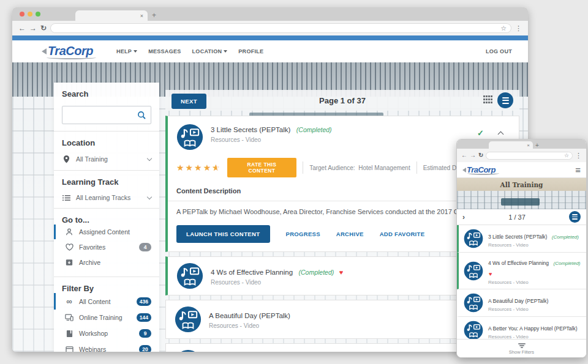 This screenshot has width=588, height=364. What do you see at coordinates (198, 168) in the screenshot?
I see `star-rating: ★★★★☆★` at bounding box center [198, 168].